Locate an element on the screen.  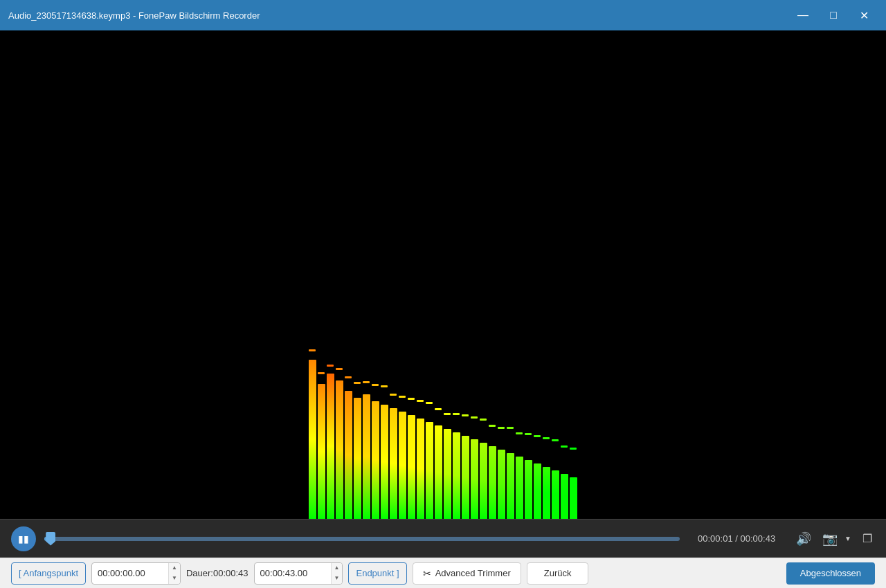
start-time-down: ▼ is located at coordinates (174, 578).